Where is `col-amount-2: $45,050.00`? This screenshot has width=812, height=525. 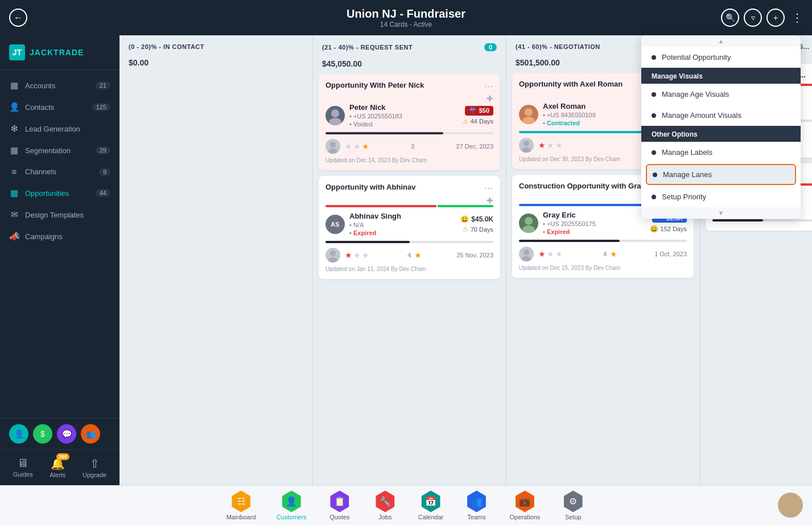
col-amount-2: $45,050.00 is located at coordinates (410, 65).